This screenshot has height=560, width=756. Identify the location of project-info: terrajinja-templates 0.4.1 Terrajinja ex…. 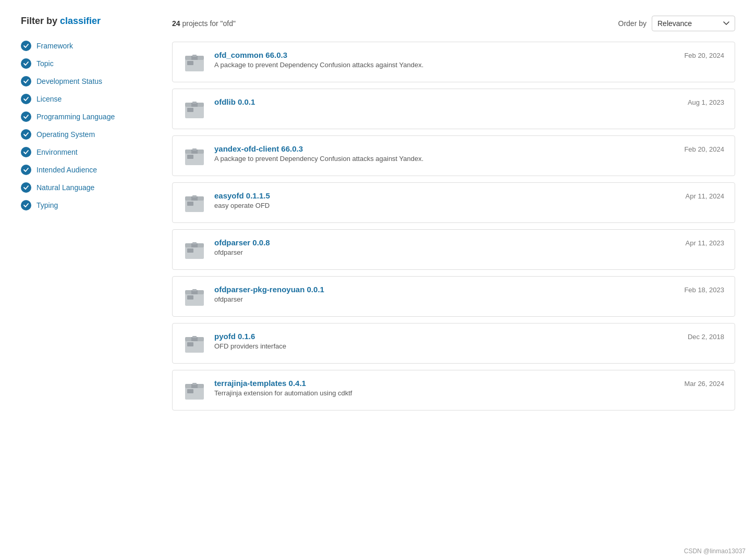
(445, 388).